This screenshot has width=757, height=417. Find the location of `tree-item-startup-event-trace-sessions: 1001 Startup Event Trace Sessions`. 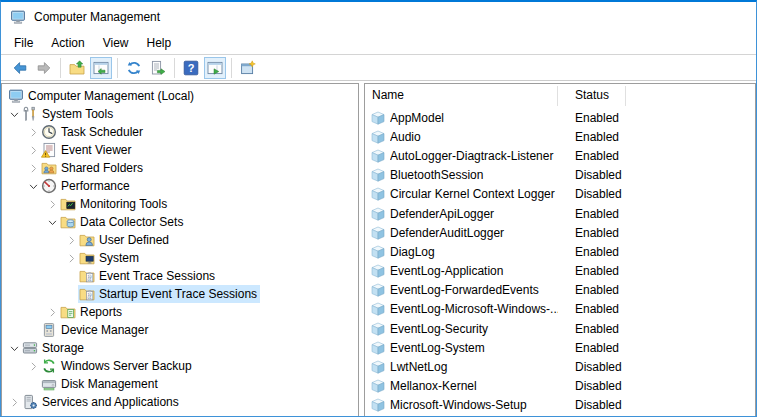

tree-item-startup-event-trace-sessions: 1001 Startup Event Trace Sessions is located at coordinates (180, 294).